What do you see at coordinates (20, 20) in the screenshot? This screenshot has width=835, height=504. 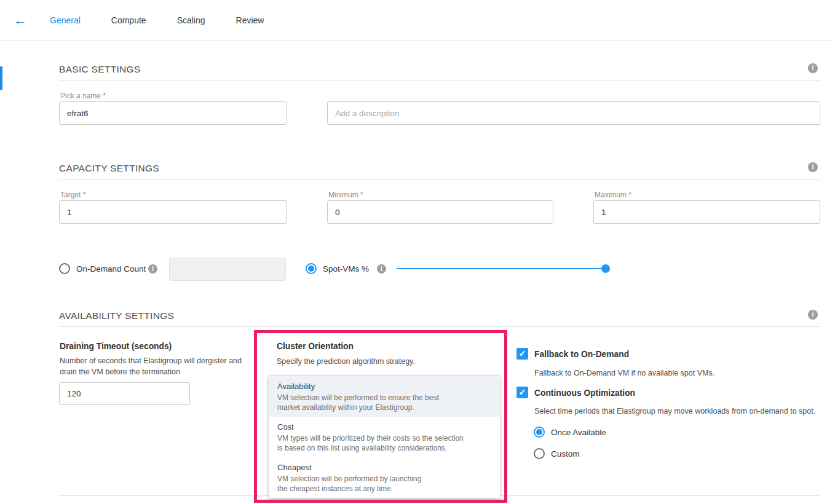 I see `back-button: ←` at bounding box center [20, 20].